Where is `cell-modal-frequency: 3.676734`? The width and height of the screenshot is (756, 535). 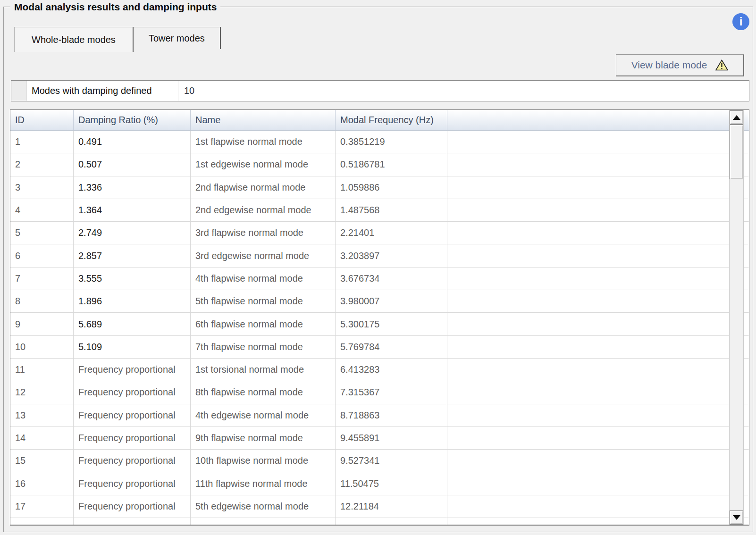
cell-modal-frequency: 3.676734 is located at coordinates (392, 278).